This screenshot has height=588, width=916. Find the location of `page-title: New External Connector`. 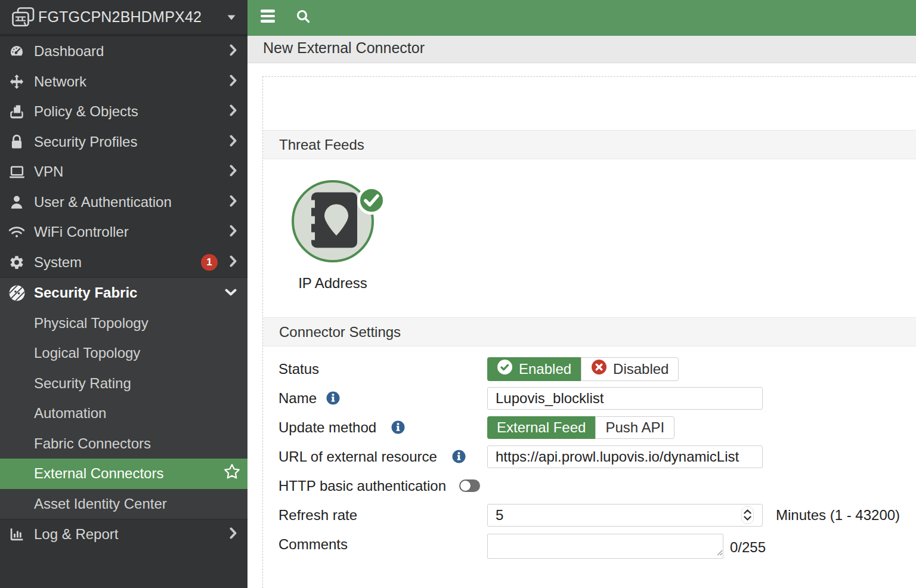

page-title: New External Connector is located at coordinates (344, 48).